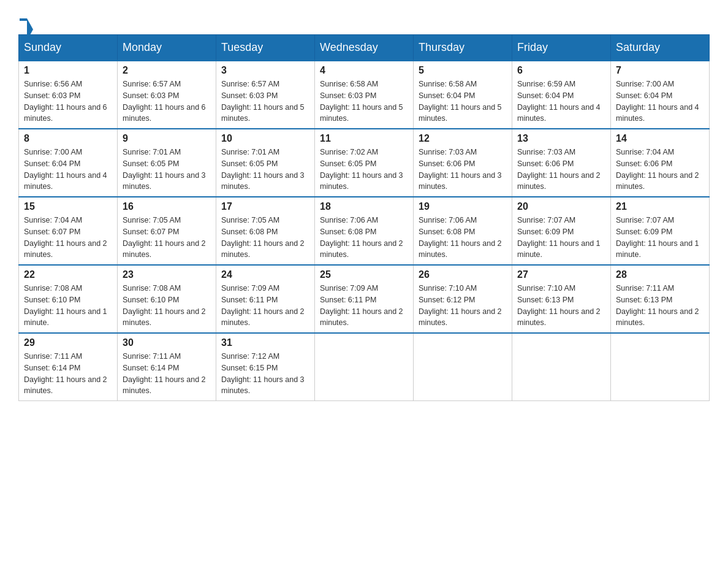 The height and width of the screenshot is (563, 728). I want to click on day-number: 10, so click(265, 139).